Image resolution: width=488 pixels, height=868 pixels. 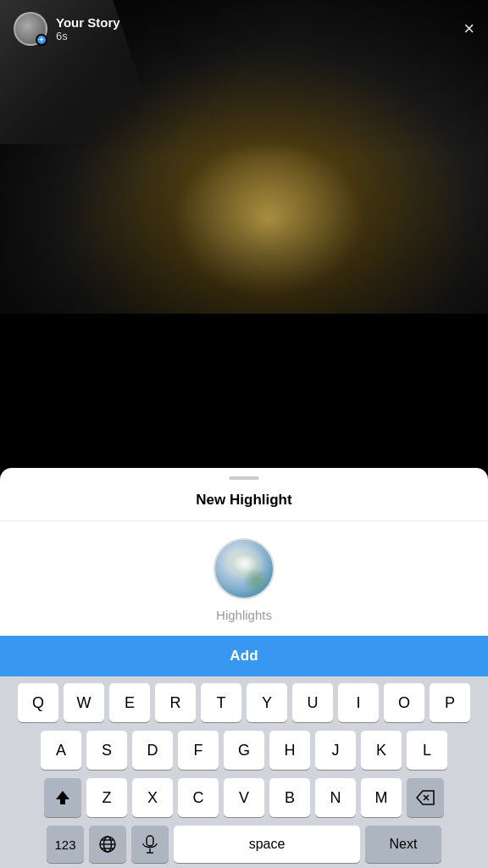 I want to click on key-p: P, so click(x=450, y=703).